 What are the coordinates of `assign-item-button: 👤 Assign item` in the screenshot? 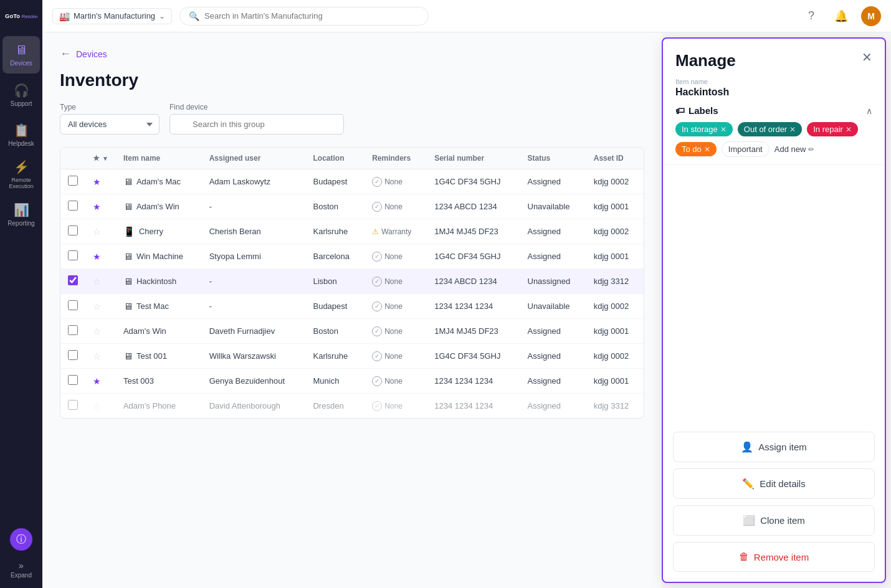 It's located at (774, 447).